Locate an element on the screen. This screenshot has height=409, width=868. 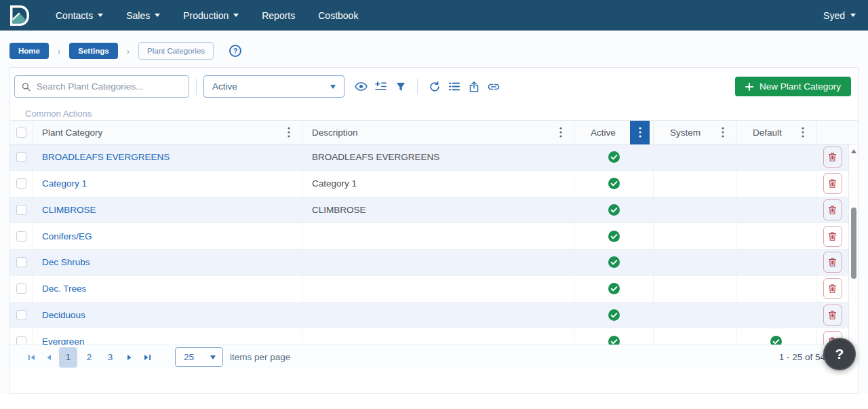
row-active-cell is located at coordinates (614, 157).